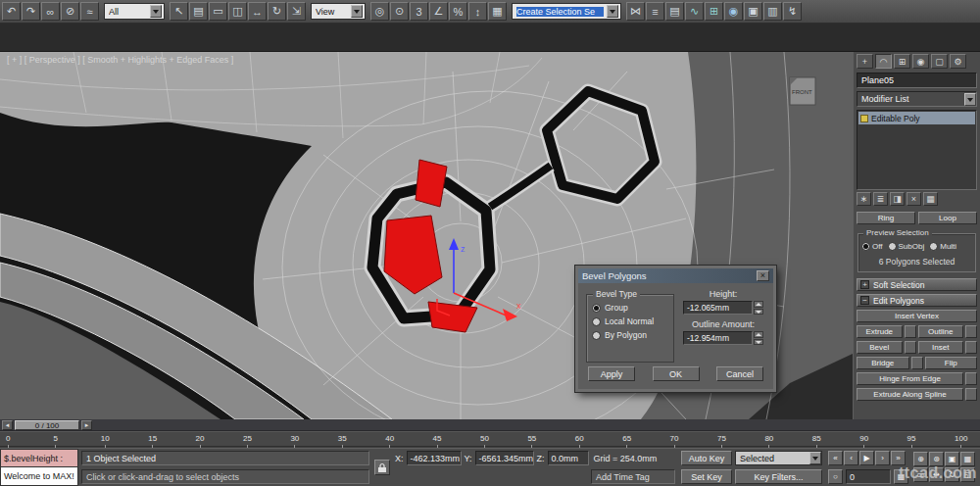 The width and height of the screenshot is (980, 486). I want to click on hinge-from-edge-button: Hinge From Edge, so click(909, 378).